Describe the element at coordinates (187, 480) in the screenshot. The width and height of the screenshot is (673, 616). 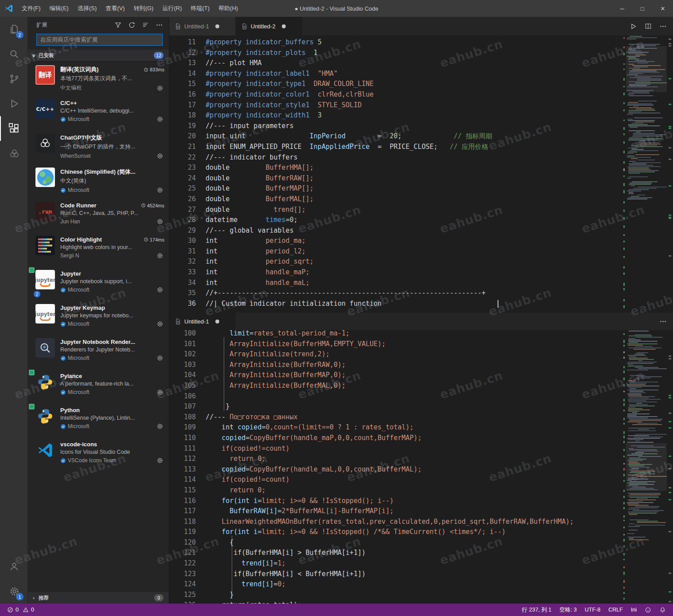
I see `line-number: 114` at that location.